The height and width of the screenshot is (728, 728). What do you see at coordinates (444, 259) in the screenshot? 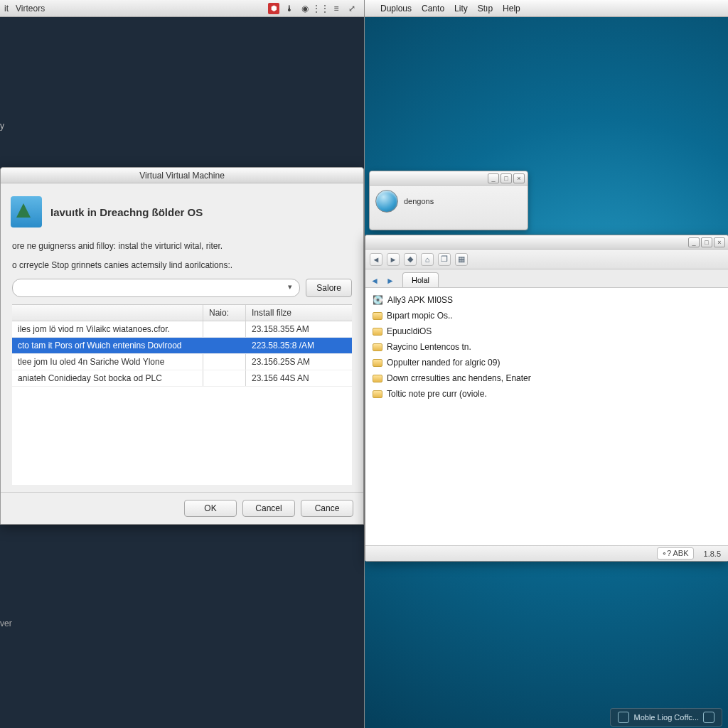
I see `copy-icon: ❐` at bounding box center [444, 259].